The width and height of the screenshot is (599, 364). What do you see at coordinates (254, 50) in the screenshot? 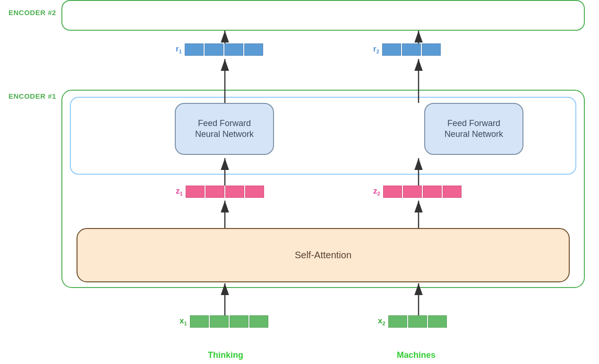
I see `r1-block4` at bounding box center [254, 50].